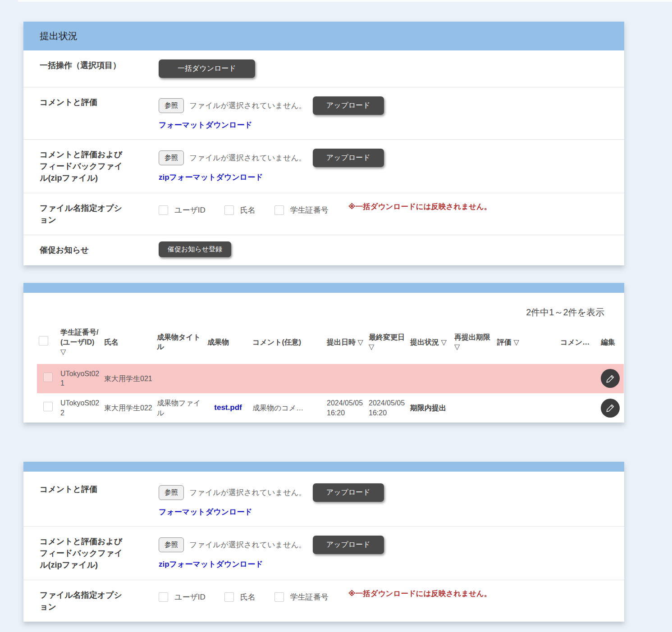 Image resolution: width=672 pixels, height=632 pixels. What do you see at coordinates (324, 36) in the screenshot?
I see `submission-panel-header: 提出状況` at bounding box center [324, 36].